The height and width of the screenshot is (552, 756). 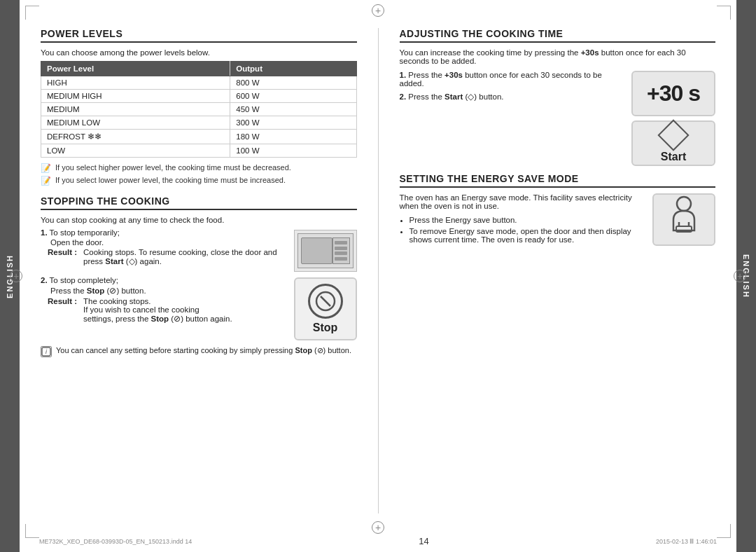 I want to click on table-cell-level: MEDIUM HIGH, so click(x=136, y=97).